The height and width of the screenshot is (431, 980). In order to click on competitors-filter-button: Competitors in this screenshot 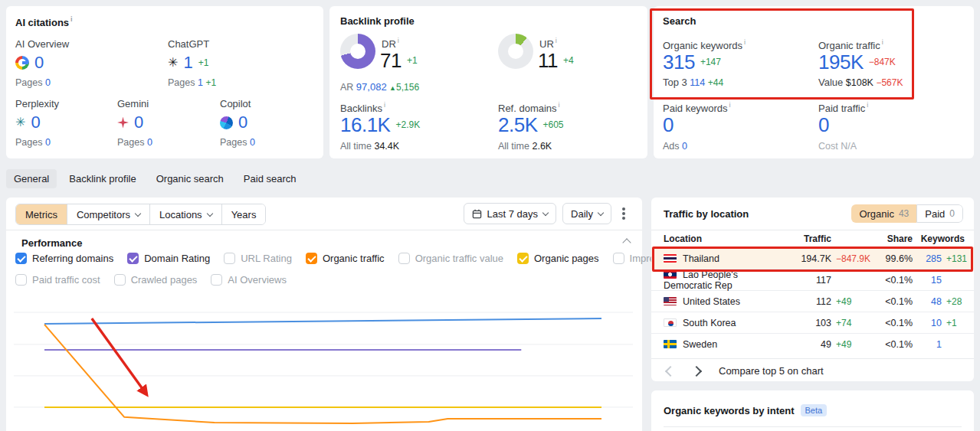, I will do `click(108, 214)`.